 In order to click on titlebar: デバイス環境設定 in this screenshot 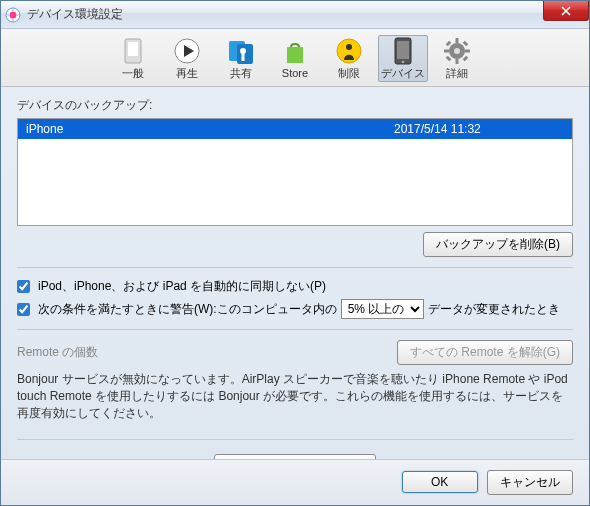, I will do `click(295, 15)`.